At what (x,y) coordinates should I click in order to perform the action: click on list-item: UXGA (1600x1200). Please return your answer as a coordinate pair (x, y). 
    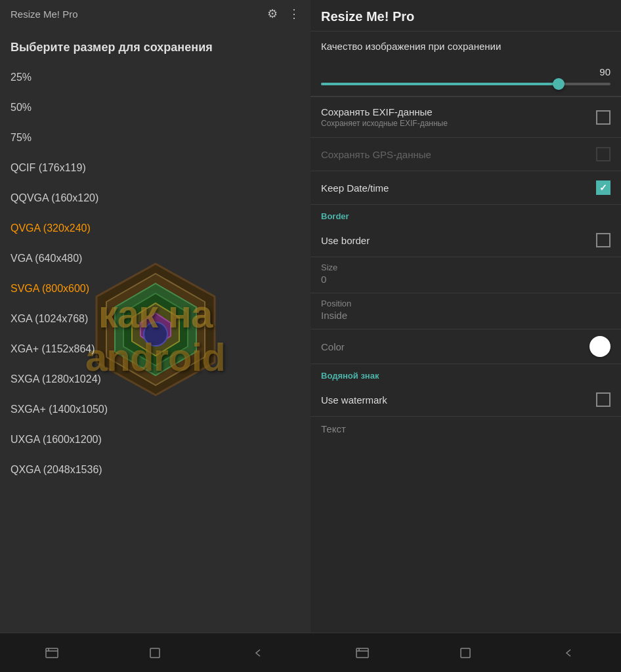
    Looking at the image, I should click on (155, 440).